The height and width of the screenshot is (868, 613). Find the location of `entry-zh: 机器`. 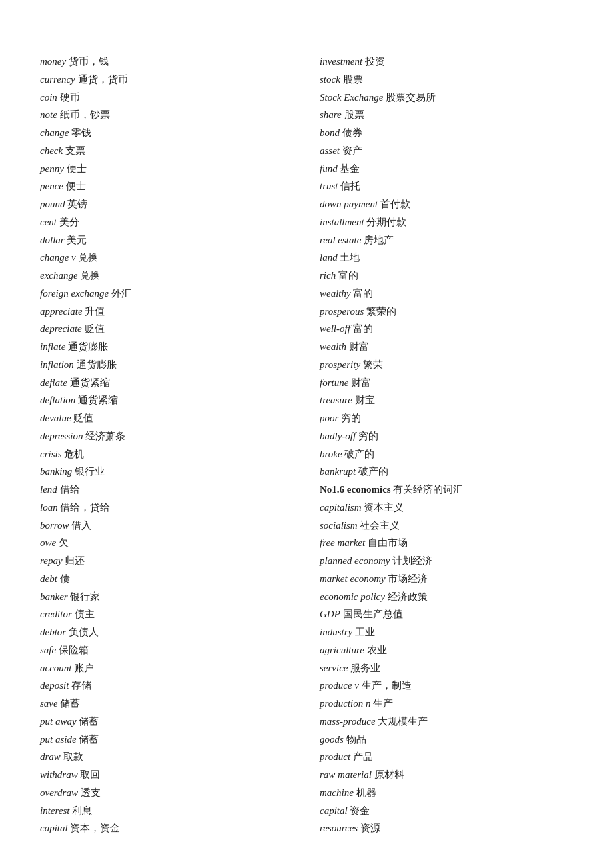

entry-zh: 机器 is located at coordinates (366, 793).